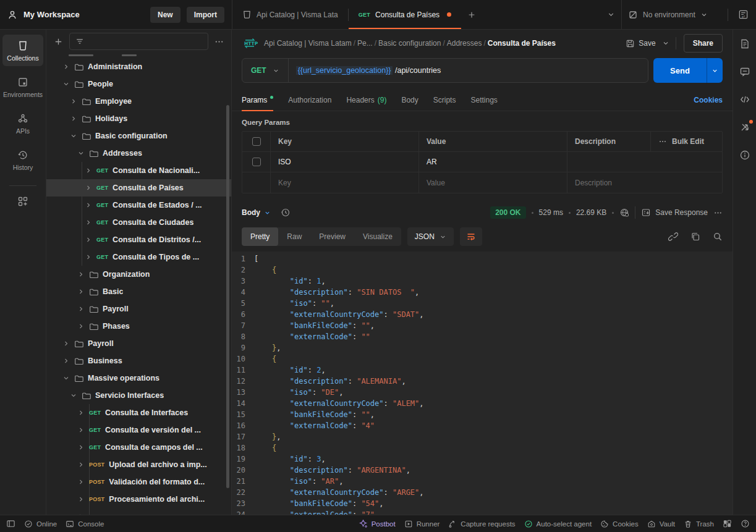 Image resolution: width=756 pixels, height=532 pixels. What do you see at coordinates (695, 237) in the screenshot?
I see `copy-response-icon` at bounding box center [695, 237].